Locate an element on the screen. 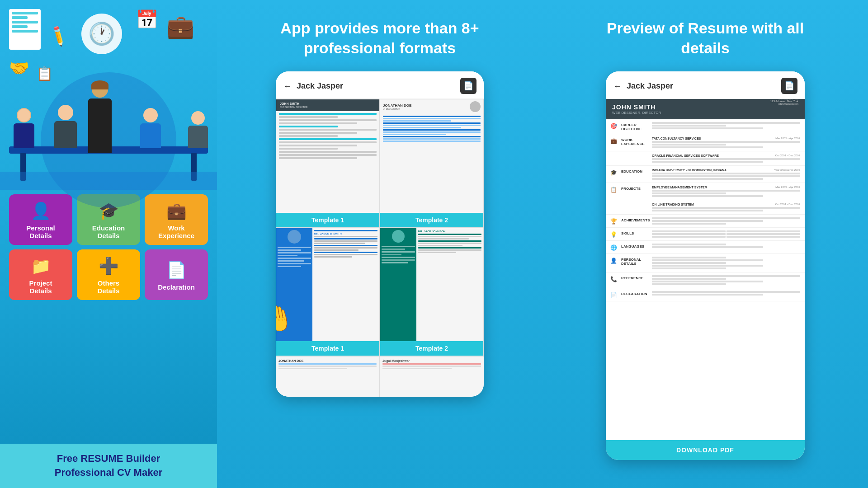 The image size is (868, 488). resume-subtitle: WEB DESIGNER, DIRECTOR is located at coordinates (637, 113).